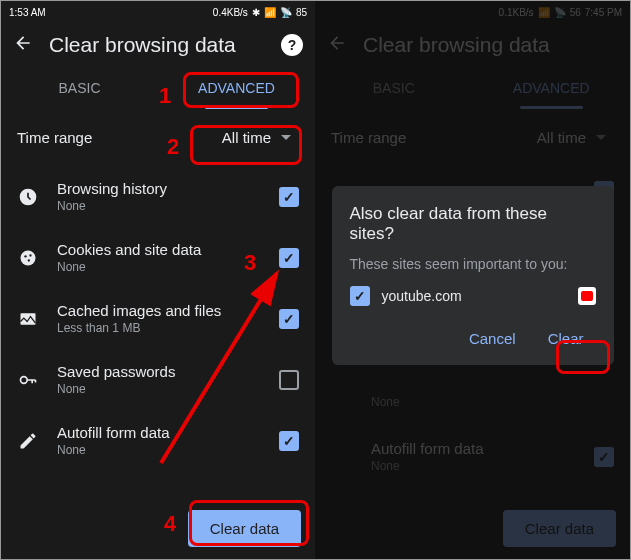  Describe the element at coordinates (159, 328) in the screenshot. I see `option-sub: Less than 1 MB` at that location.